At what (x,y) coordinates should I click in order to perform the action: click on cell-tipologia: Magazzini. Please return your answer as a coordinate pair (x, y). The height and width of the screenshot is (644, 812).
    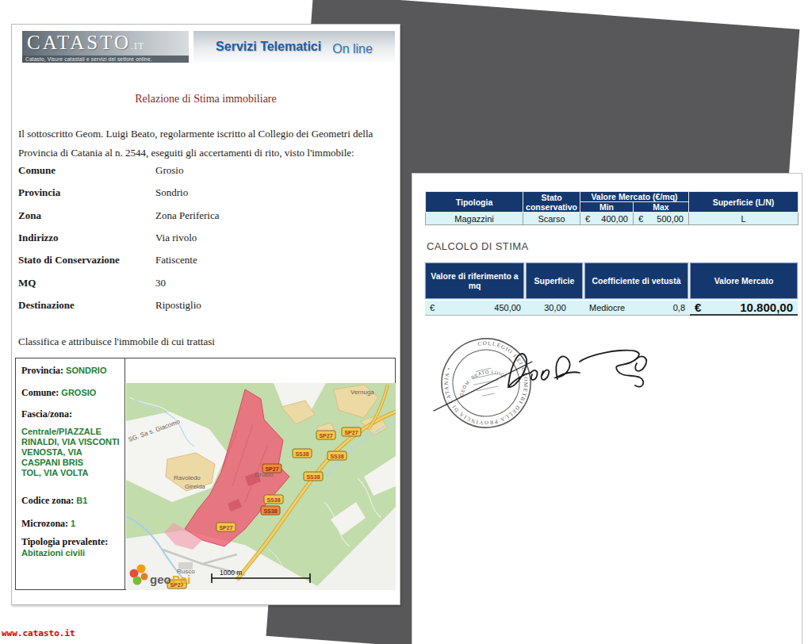
    Looking at the image, I should click on (474, 219).